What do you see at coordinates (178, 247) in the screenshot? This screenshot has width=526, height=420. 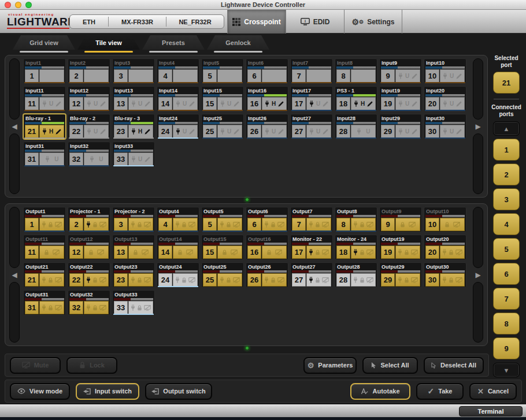 I see `output-tile-14: Output1414` at bounding box center [178, 247].